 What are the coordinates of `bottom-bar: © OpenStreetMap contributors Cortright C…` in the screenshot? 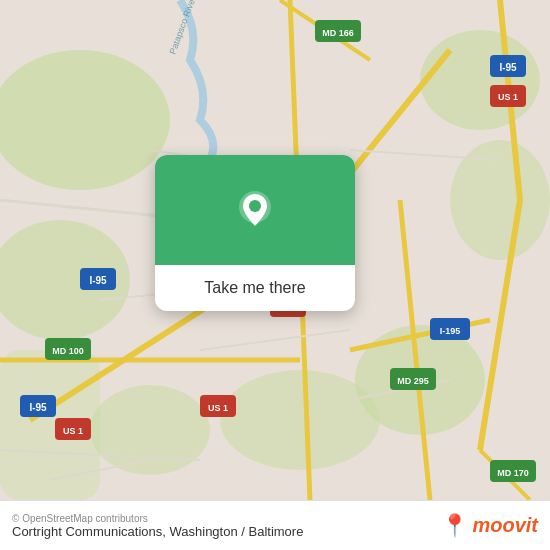 It's located at (275, 525).